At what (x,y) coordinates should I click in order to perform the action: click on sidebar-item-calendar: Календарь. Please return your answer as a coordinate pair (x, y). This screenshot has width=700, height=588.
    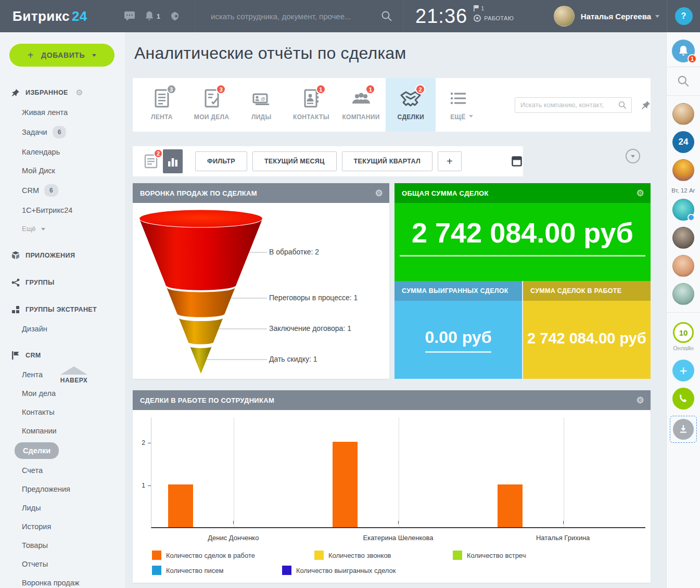
    Looking at the image, I should click on (62, 152).